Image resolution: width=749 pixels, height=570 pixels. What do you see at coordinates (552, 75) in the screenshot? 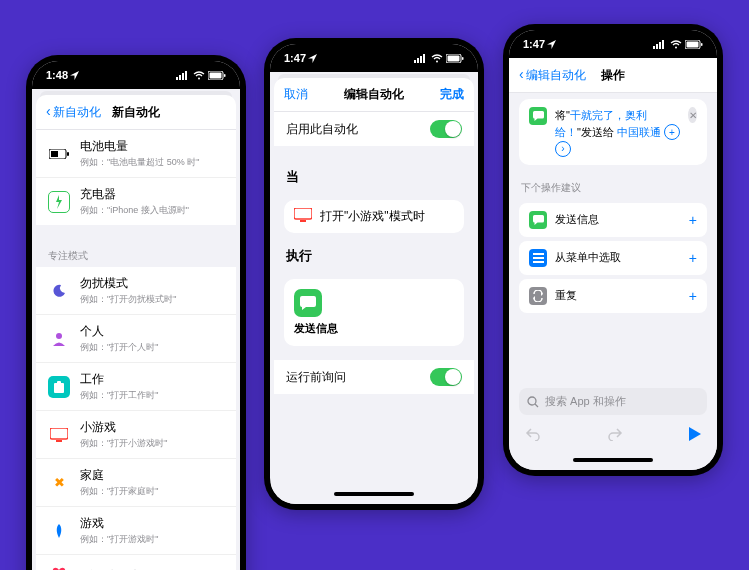
I see `back-button: ‹编辑自动化` at bounding box center [552, 75].